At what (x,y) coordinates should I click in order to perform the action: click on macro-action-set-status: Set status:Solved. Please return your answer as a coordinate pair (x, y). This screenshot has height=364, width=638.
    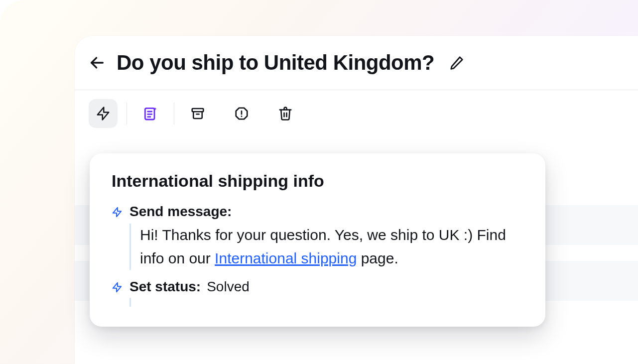
    Looking at the image, I should click on (318, 293).